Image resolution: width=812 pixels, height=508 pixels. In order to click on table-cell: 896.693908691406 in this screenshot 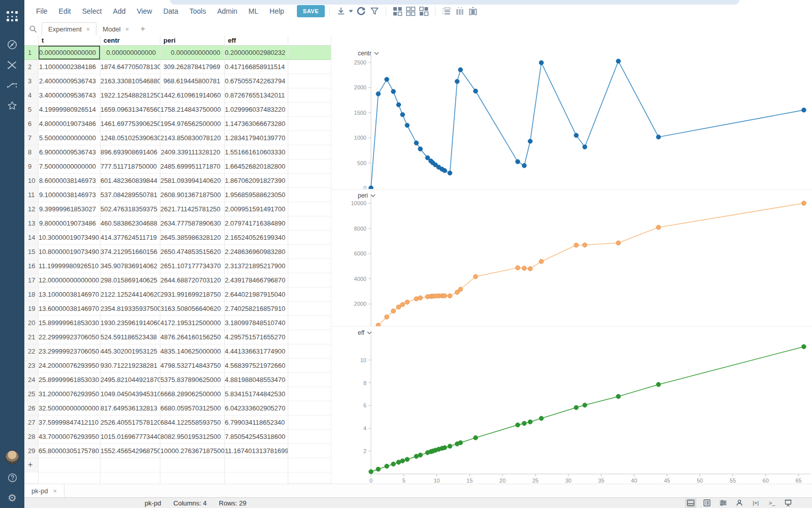, I will do `click(130, 152)`.